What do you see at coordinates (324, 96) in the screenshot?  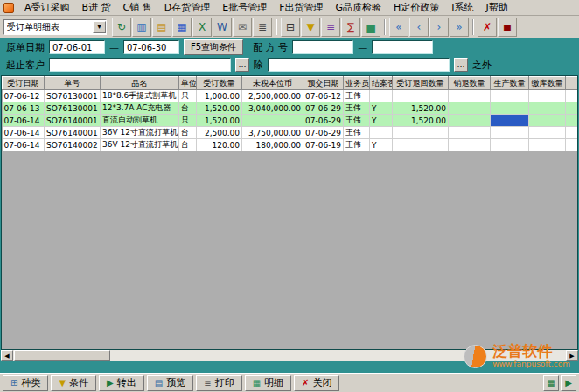 I see `grid-cell: 07-06-12` at bounding box center [324, 96].